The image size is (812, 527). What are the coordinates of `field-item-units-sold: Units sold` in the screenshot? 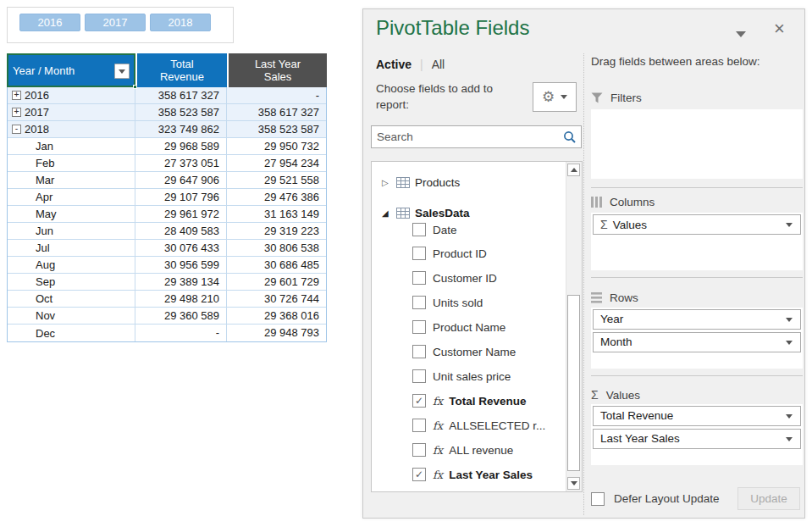 It's located at (469, 302).